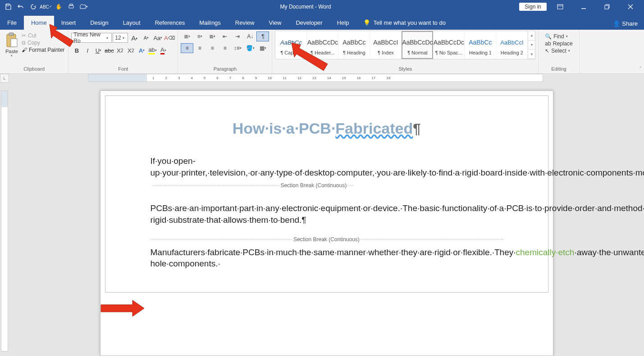 This screenshot has width=644, height=356. What do you see at coordinates (91, 38) in the screenshot?
I see `font-name-combo: Times New Ro▾` at bounding box center [91, 38].